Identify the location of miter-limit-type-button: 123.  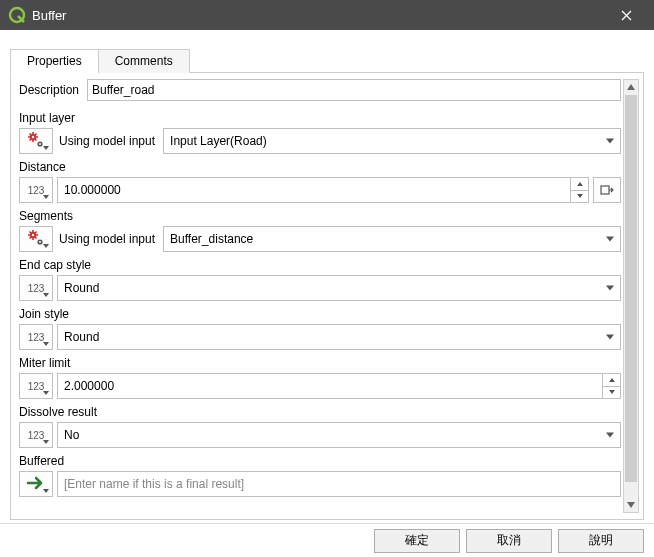
(36, 386).